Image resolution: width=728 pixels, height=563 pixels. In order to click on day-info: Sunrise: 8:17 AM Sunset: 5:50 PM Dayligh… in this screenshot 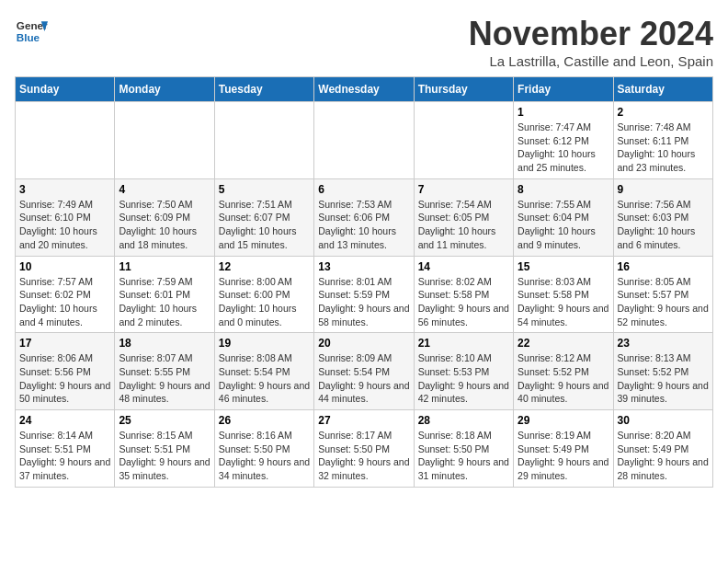, I will do `click(364, 456)`.